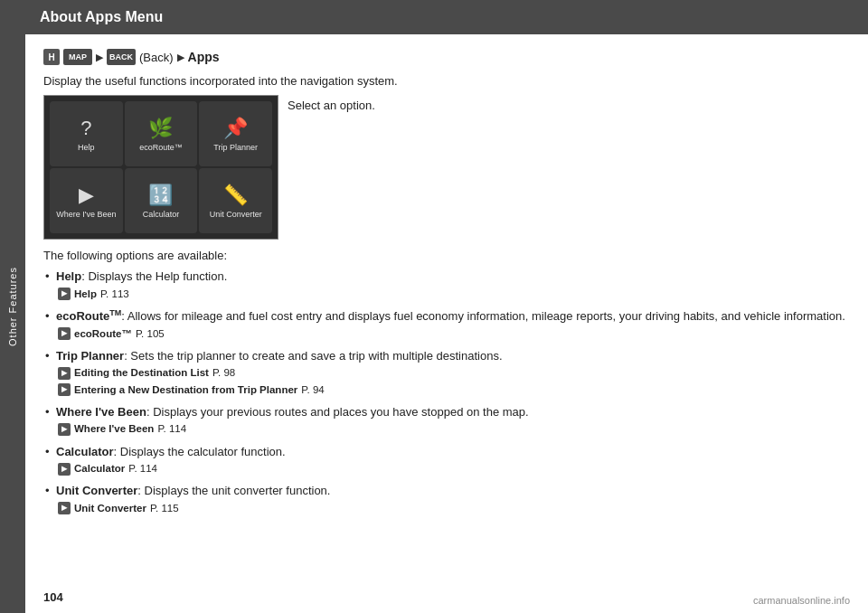 This screenshot has height=613, width=868. Describe the element at coordinates (53, 597) in the screenshot. I see `page-number: 104` at that location.